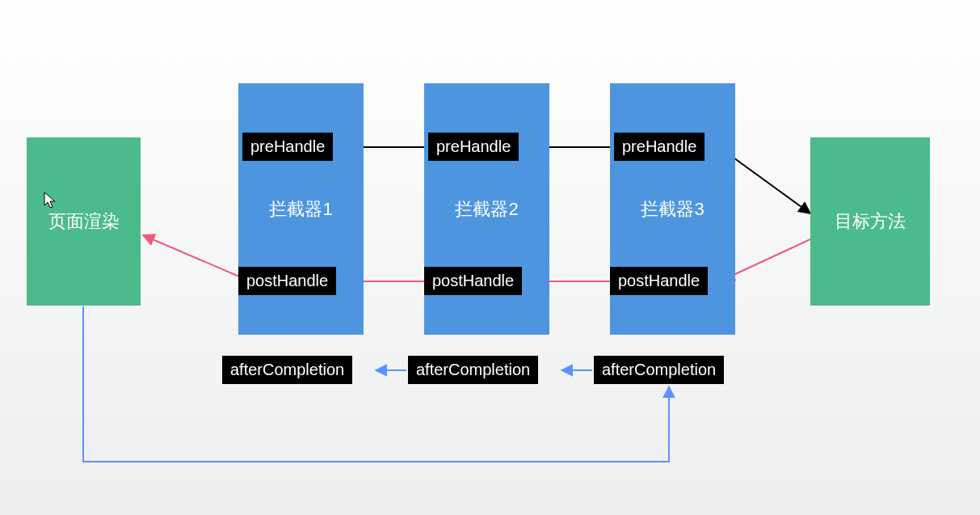 This screenshot has width=980, height=515. Describe the element at coordinates (288, 281) in the screenshot. I see `interceptor-1-posthandle: postHandle` at that location.